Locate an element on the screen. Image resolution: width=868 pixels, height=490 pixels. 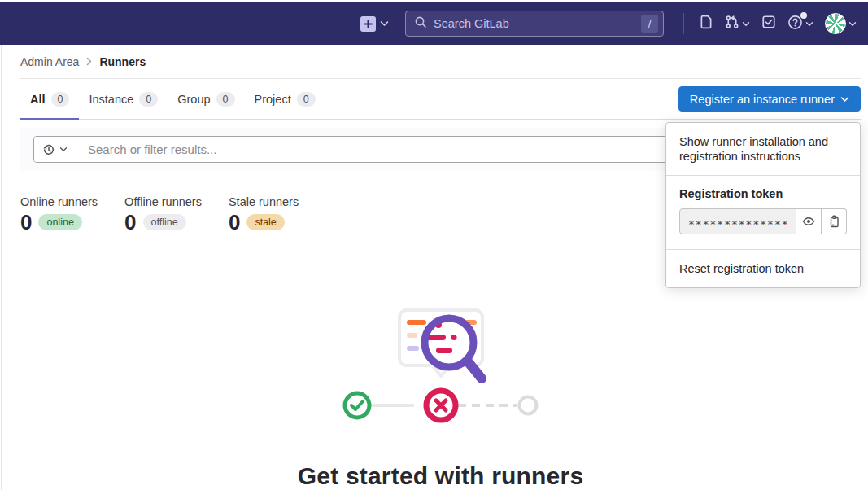
register-runner-dropdown: Show runner installation and registratio… is located at coordinates (763, 205).